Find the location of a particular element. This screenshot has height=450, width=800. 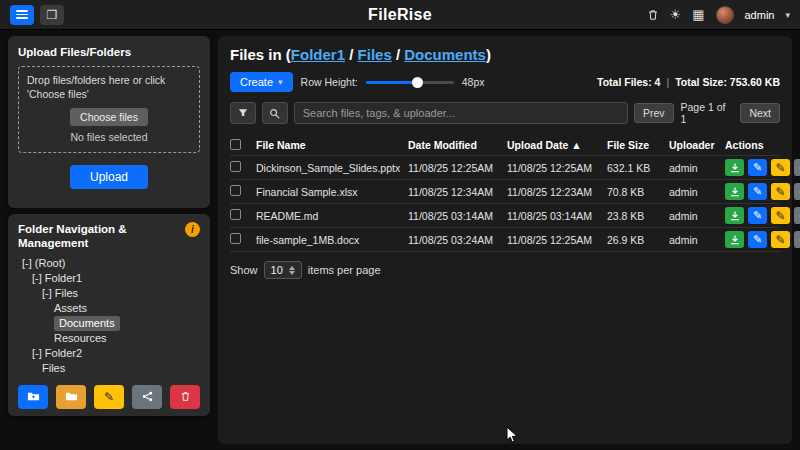

breadcrumb-folder1-link: Folder1 is located at coordinates (318, 54).